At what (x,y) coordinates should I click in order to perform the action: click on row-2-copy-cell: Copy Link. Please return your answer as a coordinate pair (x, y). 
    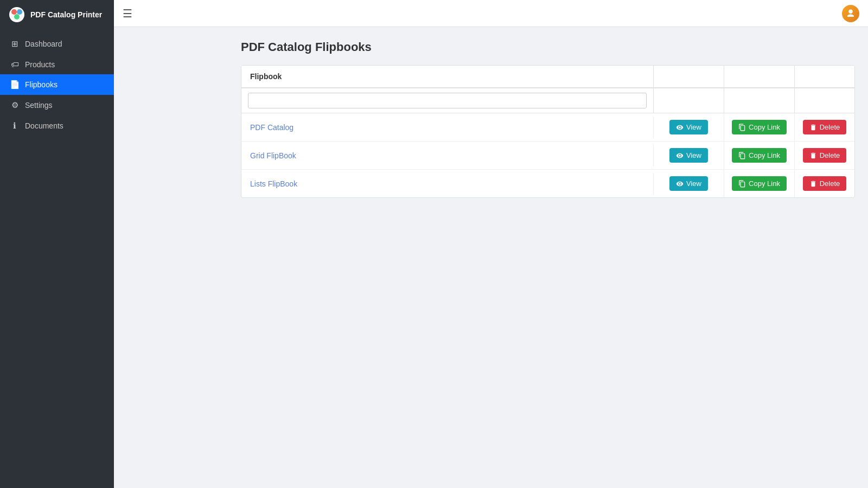
    Looking at the image, I should click on (760, 183).